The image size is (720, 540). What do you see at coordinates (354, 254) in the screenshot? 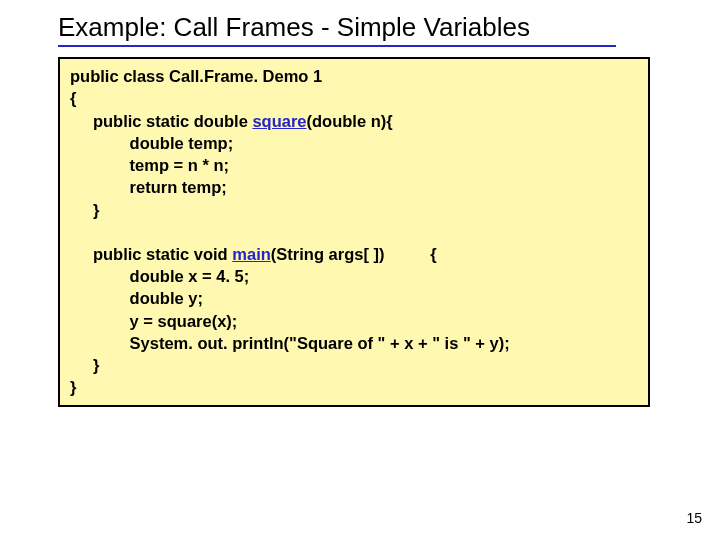
I see `code-line: public static void main(String args[ ]) …` at bounding box center [354, 254].